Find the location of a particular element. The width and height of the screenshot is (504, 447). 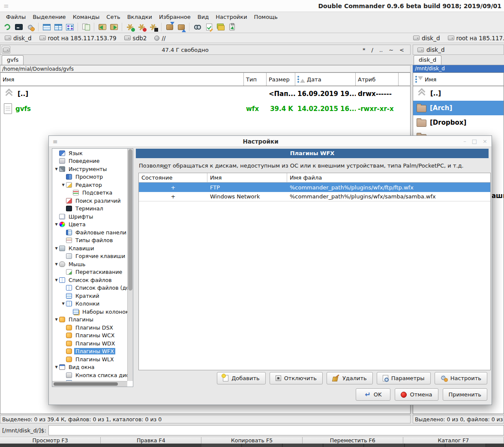

plugin-row-windows-network: + Windows Network %commander_path%/plugi… is located at coordinates (315, 197).